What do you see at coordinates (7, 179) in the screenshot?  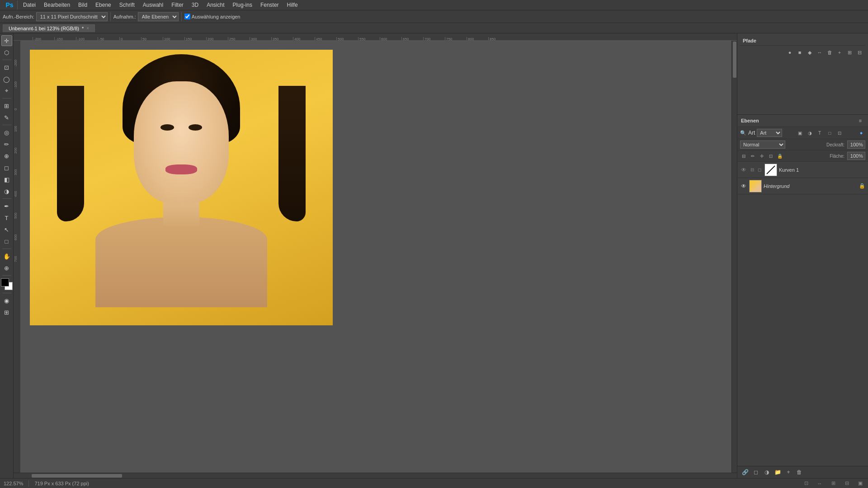 I see `tool-gradient: ◧` at bounding box center [7, 179].